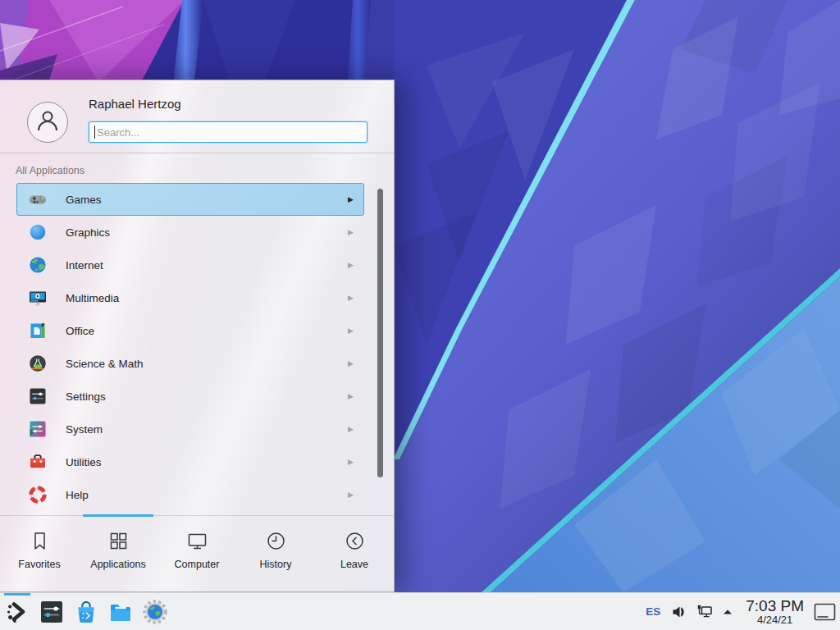  I want to click on grid-icon, so click(118, 541).